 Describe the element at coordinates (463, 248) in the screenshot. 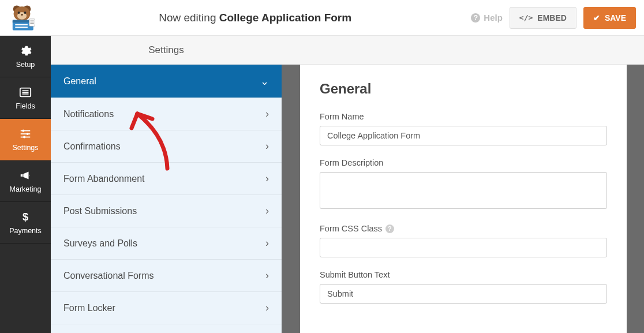

I see `form-css-class-input` at that location.